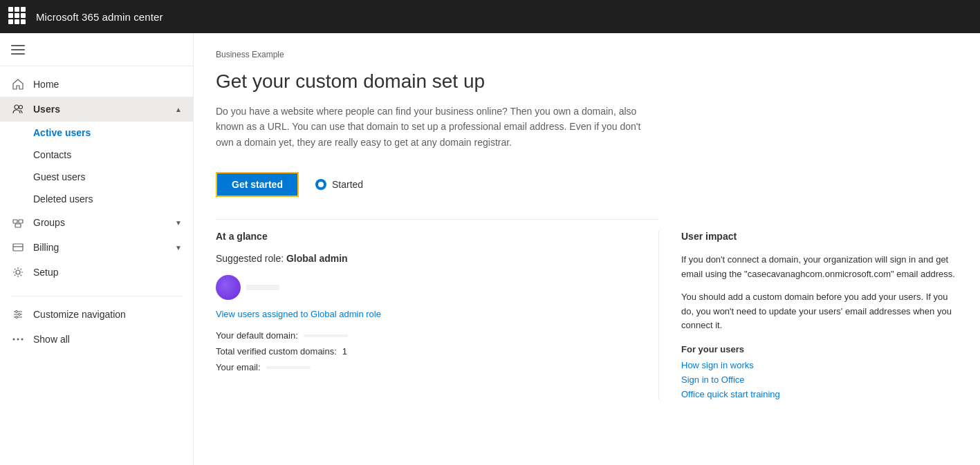  What do you see at coordinates (51, 339) in the screenshot?
I see `show-all-label: Show all` at bounding box center [51, 339].